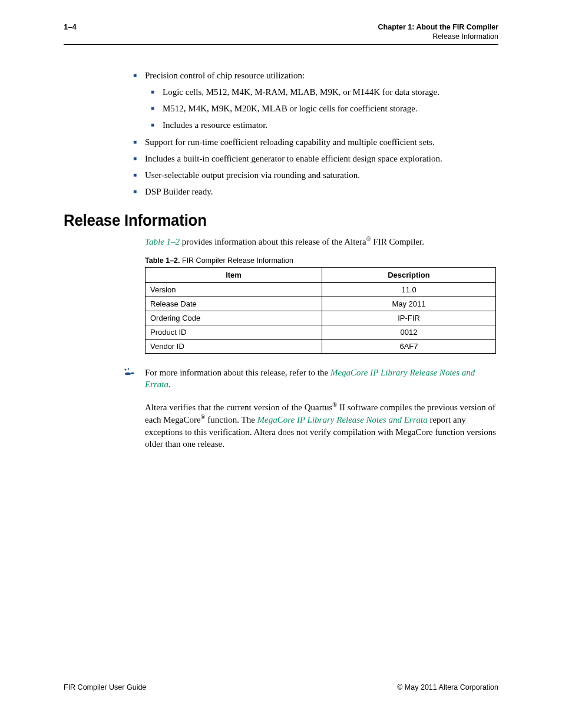 The width and height of the screenshot is (562, 728). Describe the element at coordinates (320, 332) in the screenshot. I see `table-row: Product ID 0012` at that location.